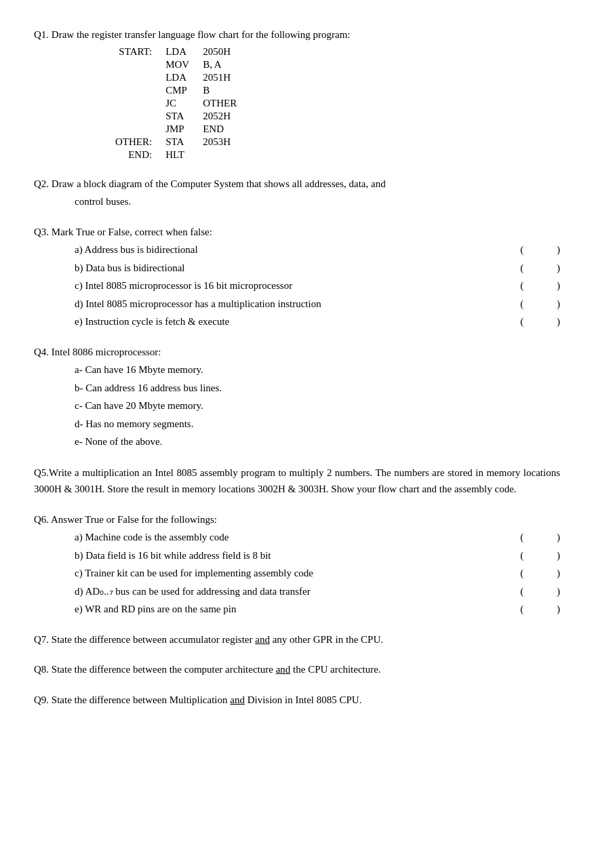 The width and height of the screenshot is (594, 868). Describe the element at coordinates (41, 669) in the screenshot. I see `q8-label: Q8.` at that location.